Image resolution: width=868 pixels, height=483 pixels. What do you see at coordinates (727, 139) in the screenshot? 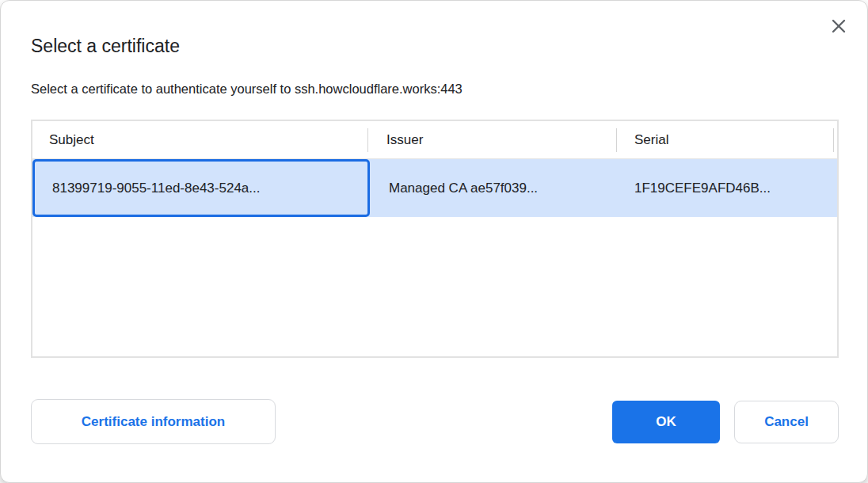
I see `column-header-serial: Serial` at bounding box center [727, 139].